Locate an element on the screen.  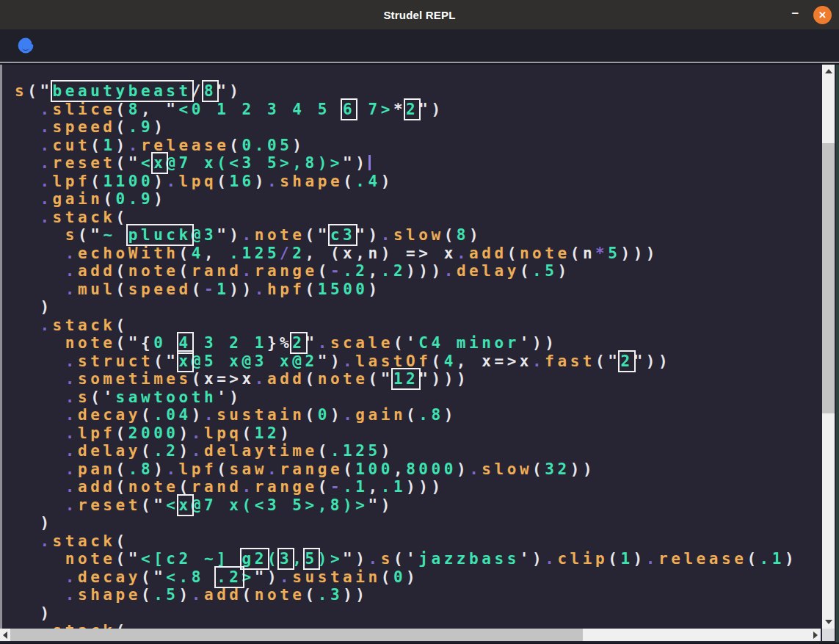
code-token: > is located at coordinates (248, 577).